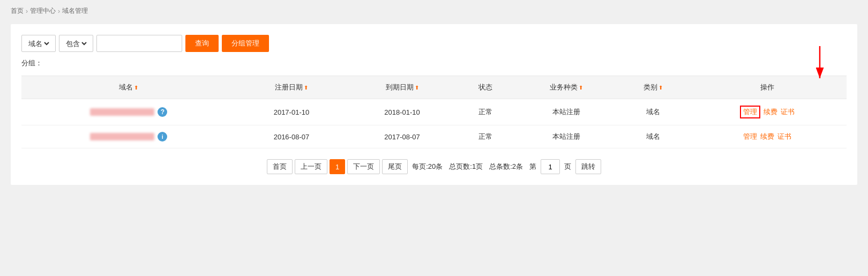 The width and height of the screenshot is (868, 276). Describe the element at coordinates (280, 167) in the screenshot. I see `page-first-btn: 首页` at that location.